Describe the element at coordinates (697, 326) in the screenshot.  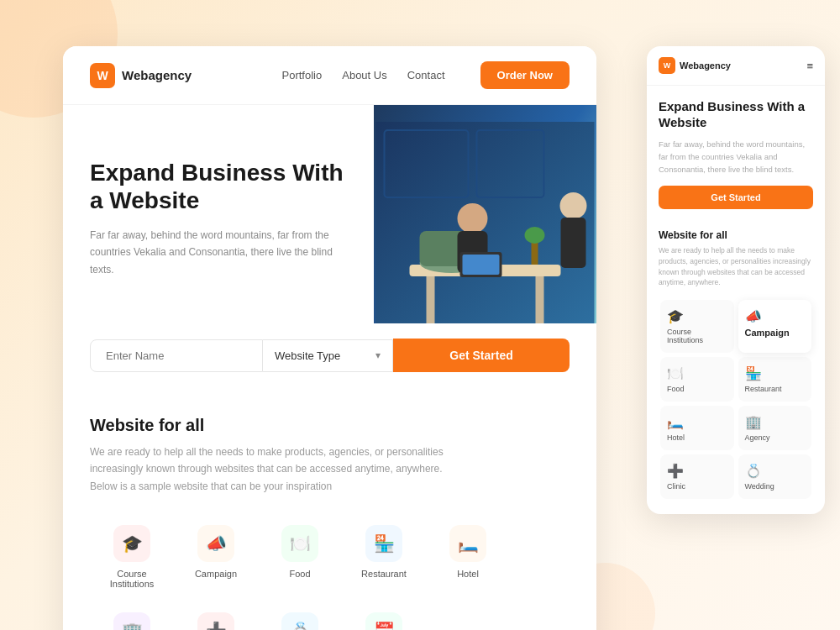
I see `side-icon-course: 🎓 Course Institutions` at that location.